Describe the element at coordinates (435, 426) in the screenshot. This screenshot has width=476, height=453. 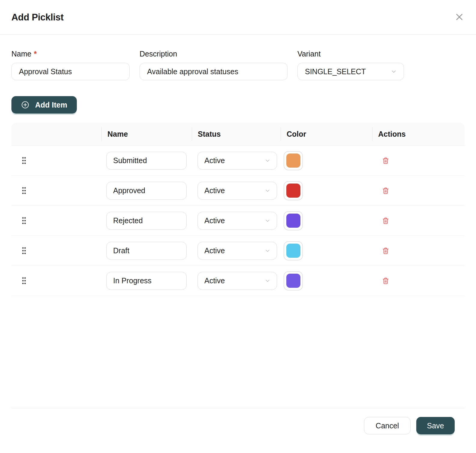
I see `save-button: Save` at that location.